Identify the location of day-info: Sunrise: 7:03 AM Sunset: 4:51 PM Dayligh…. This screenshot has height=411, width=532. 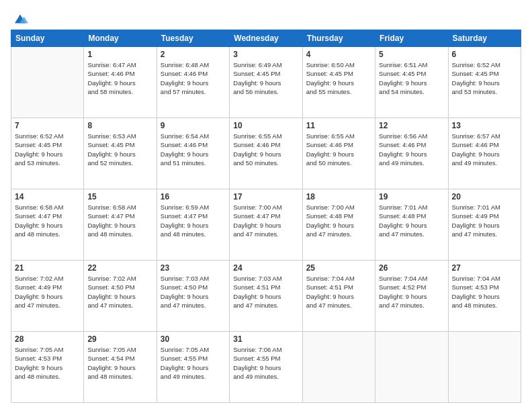
(266, 291).